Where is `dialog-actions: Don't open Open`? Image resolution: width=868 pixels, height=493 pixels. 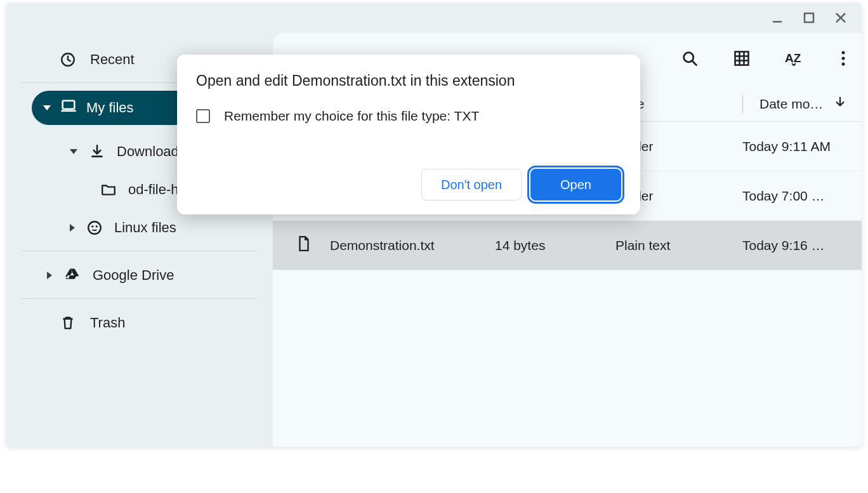 dialog-actions: Don't open Open is located at coordinates (409, 185).